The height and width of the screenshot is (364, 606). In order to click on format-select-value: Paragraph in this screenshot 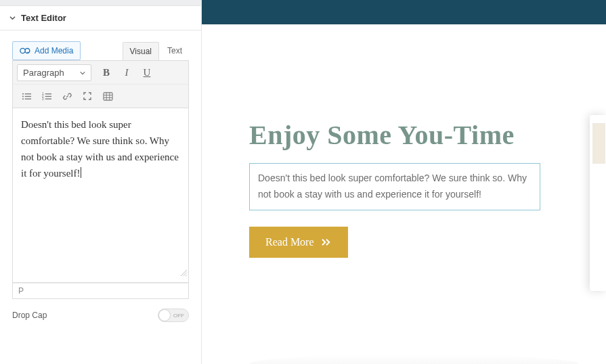, I will do `click(43, 73)`.